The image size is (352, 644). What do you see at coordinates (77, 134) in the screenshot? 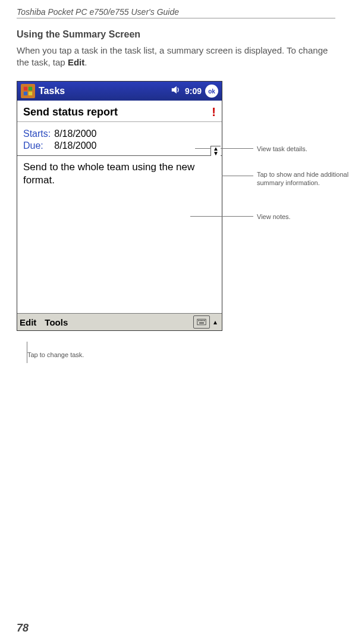
I see `starts-value: 8/18/2000` at bounding box center [77, 134].